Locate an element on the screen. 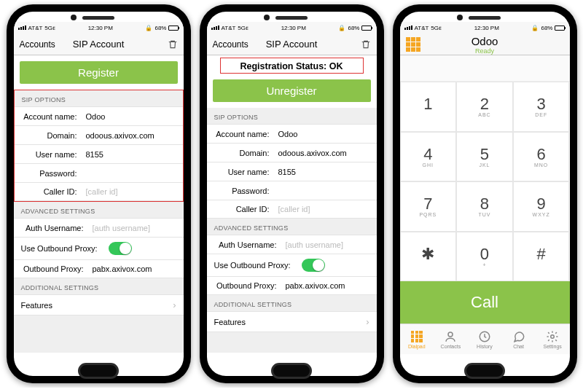 The image size is (583, 392). account-name: Odoo is located at coordinates (485, 41).